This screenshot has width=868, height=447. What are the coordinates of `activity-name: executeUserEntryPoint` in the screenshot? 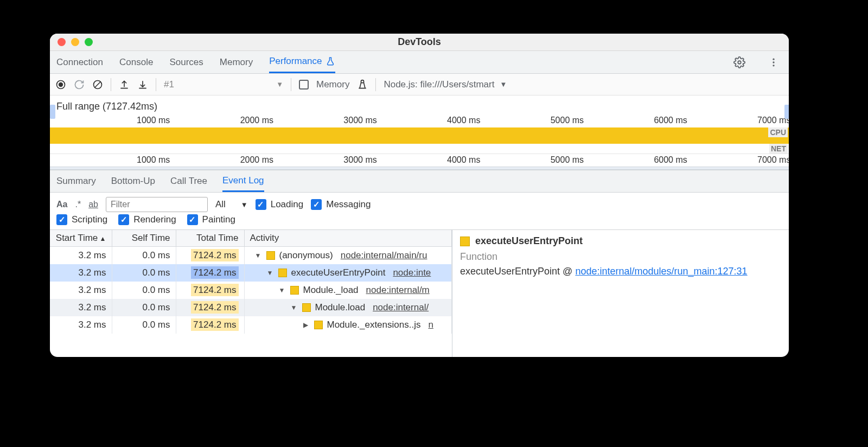 It's located at (339, 273).